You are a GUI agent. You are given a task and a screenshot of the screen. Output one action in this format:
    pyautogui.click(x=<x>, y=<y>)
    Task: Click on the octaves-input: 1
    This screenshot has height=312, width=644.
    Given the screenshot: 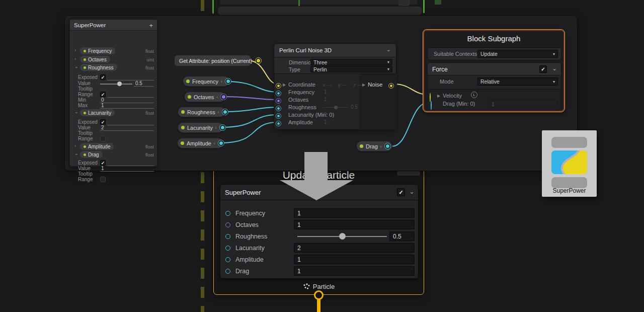 What is the action you would take?
    pyautogui.click(x=354, y=224)
    